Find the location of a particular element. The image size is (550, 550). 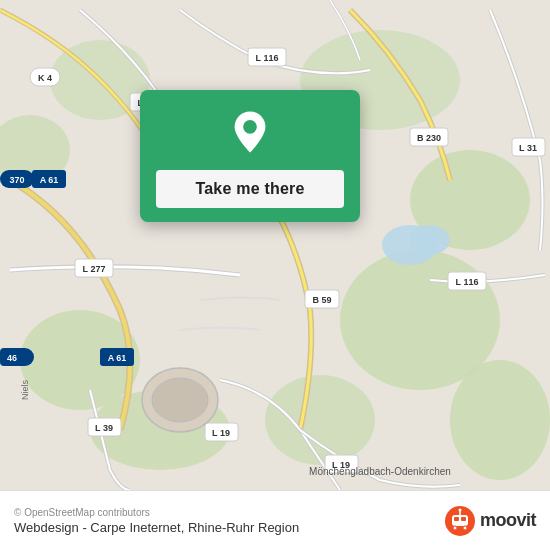

svg-text: Niels is located at coordinates (25, 390).